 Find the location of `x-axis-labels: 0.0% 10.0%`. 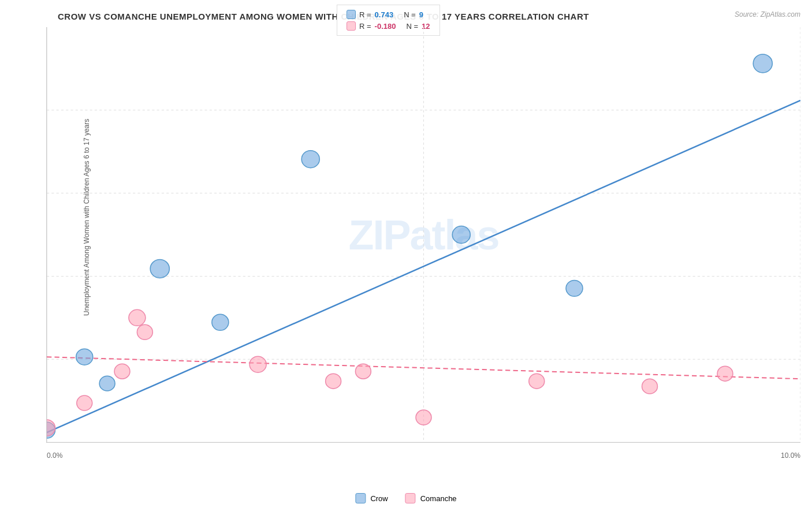

x-axis-labels: 0.0% 10.0% is located at coordinates (424, 456).